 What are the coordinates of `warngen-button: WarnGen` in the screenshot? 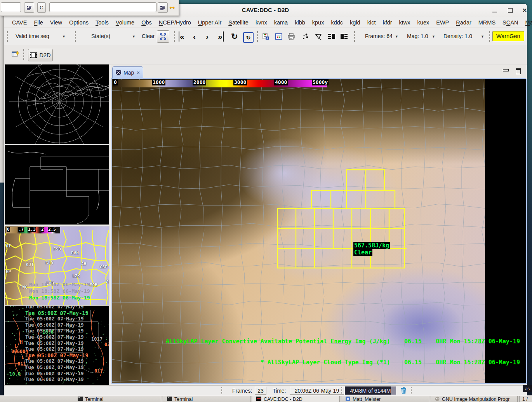 It's located at (508, 36).